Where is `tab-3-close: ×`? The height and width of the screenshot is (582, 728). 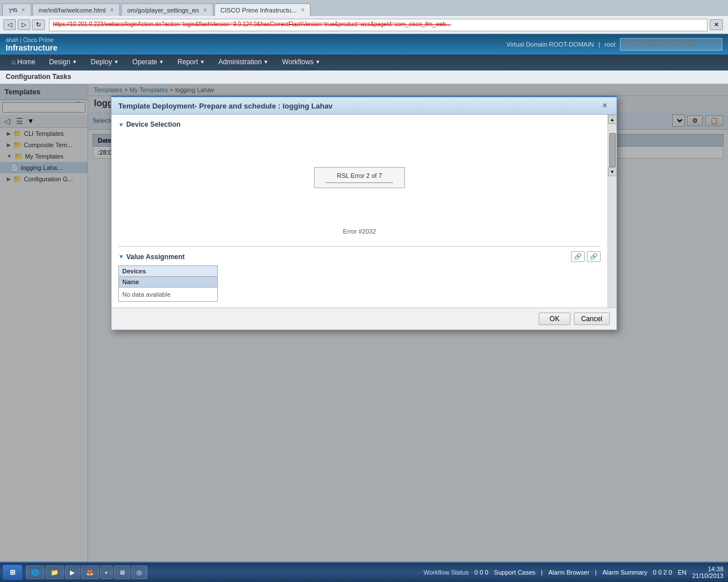 tab-3-close: × is located at coordinates (205, 10).